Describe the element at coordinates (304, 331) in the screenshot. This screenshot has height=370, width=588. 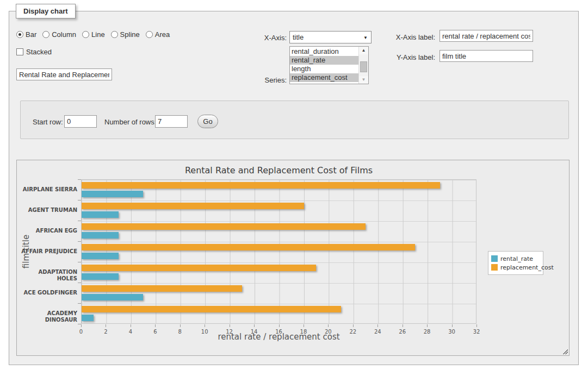
I see `x-tick-label: 18` at that location.